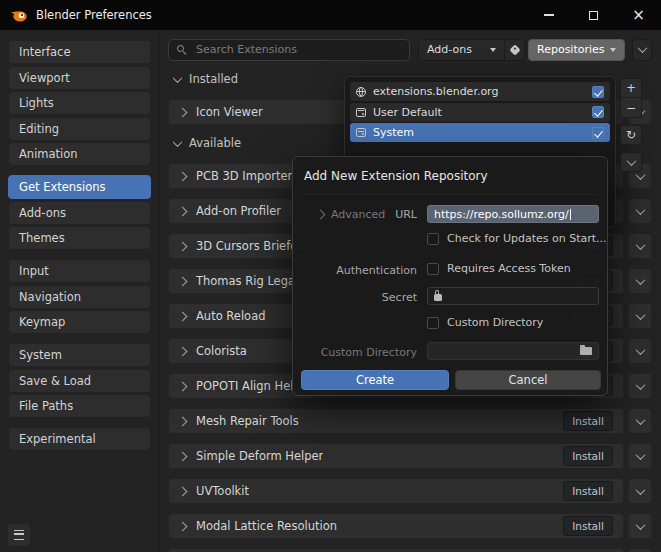 Image resolution: width=661 pixels, height=552 pixels. I want to click on repository-name: System, so click(394, 132).